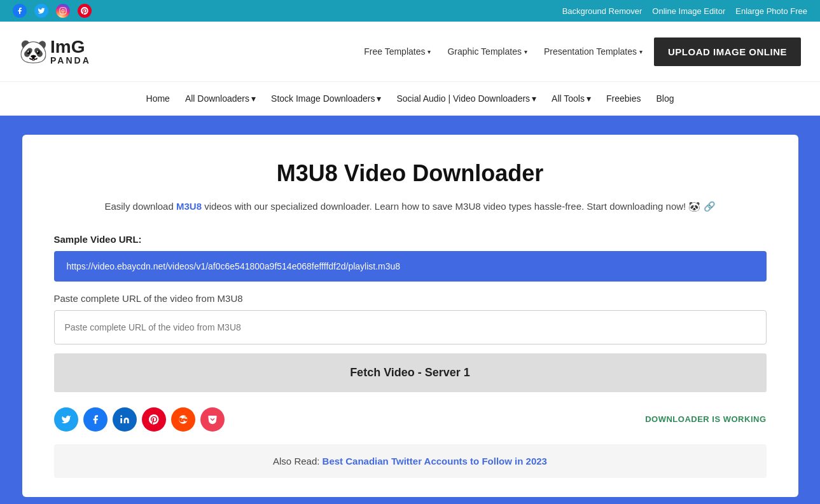 This screenshot has width=820, height=504. I want to click on nav-freebies: Freebies, so click(623, 99).